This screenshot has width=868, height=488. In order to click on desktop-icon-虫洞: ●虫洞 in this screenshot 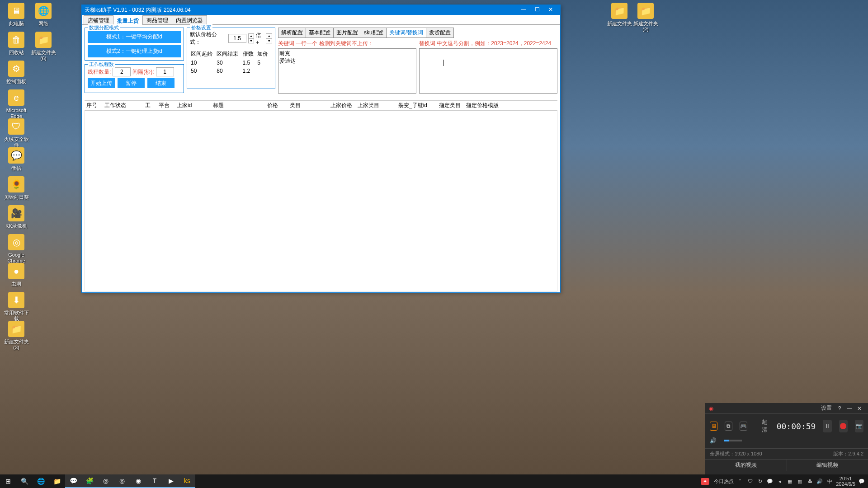, I will do `click(16, 275)`.